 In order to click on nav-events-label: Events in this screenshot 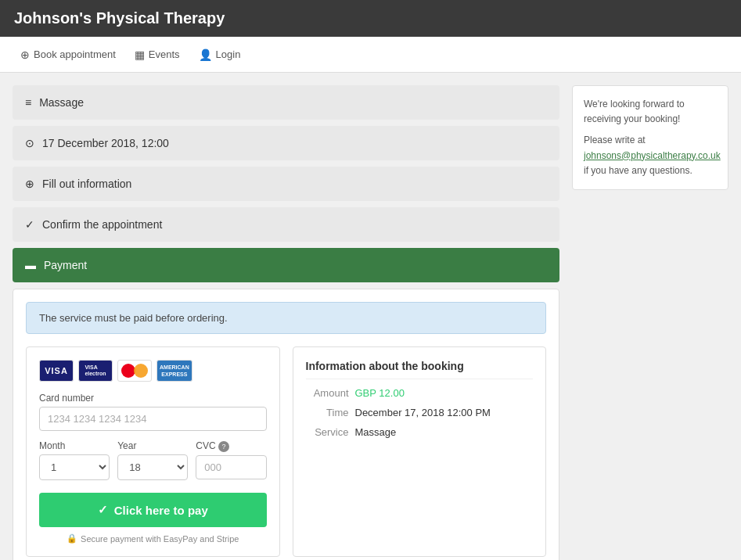, I will do `click(164, 55)`.